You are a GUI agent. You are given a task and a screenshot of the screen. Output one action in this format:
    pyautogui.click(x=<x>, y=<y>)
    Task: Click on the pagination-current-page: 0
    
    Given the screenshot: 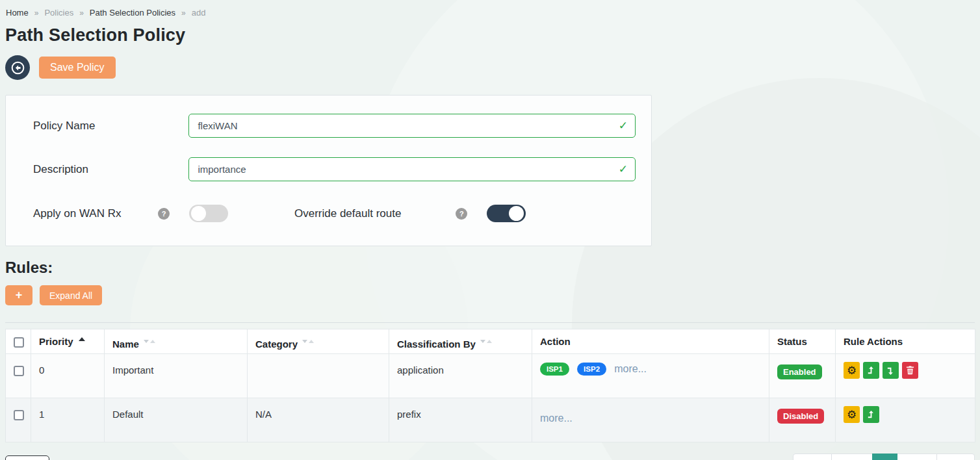 What is the action you would take?
    pyautogui.click(x=885, y=457)
    